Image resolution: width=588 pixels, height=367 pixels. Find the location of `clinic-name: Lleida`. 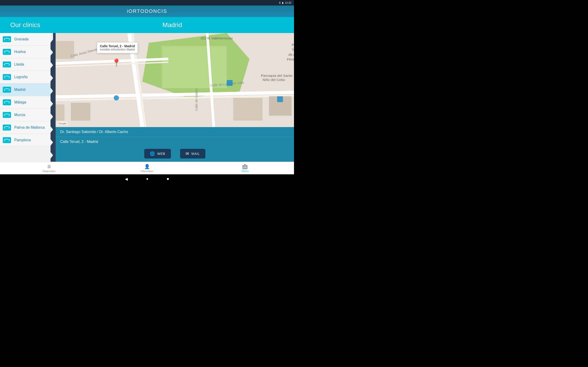

clinic-name: Lleida is located at coordinates (19, 65).